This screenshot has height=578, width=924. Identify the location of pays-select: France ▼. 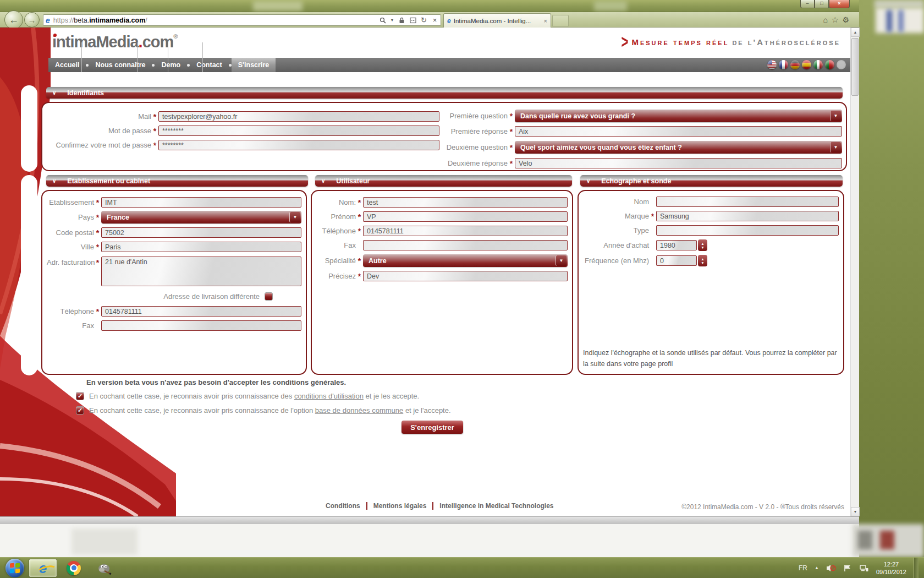
(201, 217).